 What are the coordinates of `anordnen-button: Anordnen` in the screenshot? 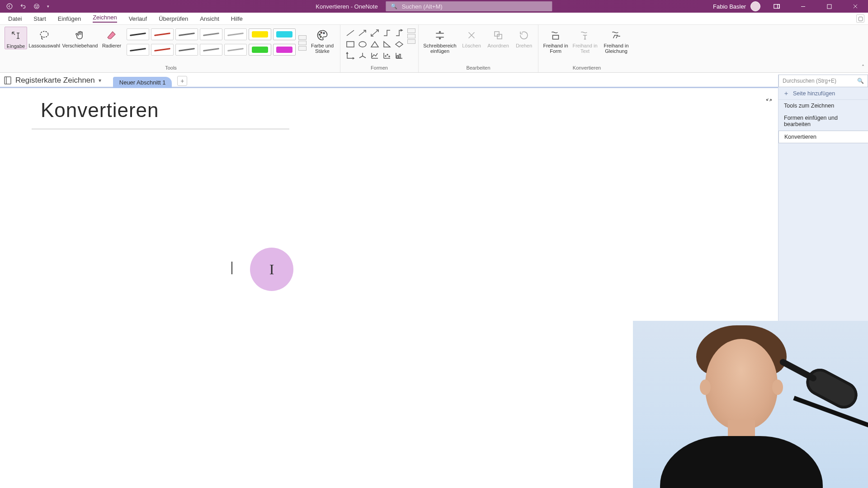 It's located at (498, 38).